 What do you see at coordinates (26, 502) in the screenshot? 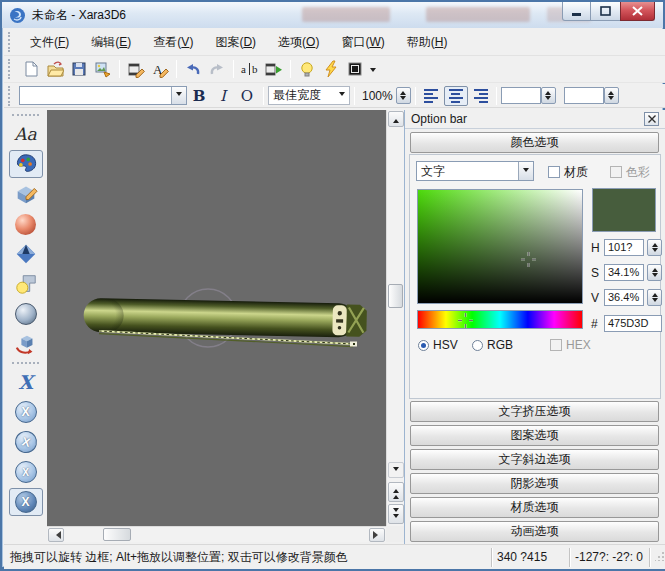
I see `preview-rotate-4-button: X` at bounding box center [26, 502].